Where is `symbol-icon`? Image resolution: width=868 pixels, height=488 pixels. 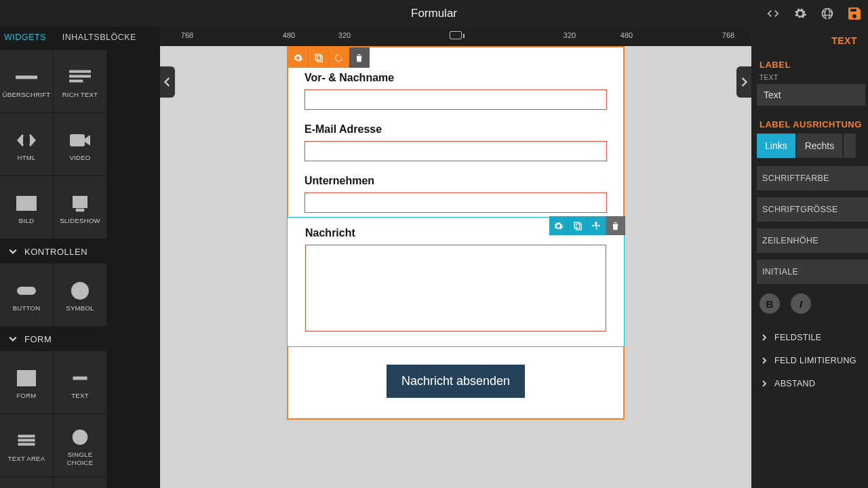 symbol-icon is located at coordinates (80, 291).